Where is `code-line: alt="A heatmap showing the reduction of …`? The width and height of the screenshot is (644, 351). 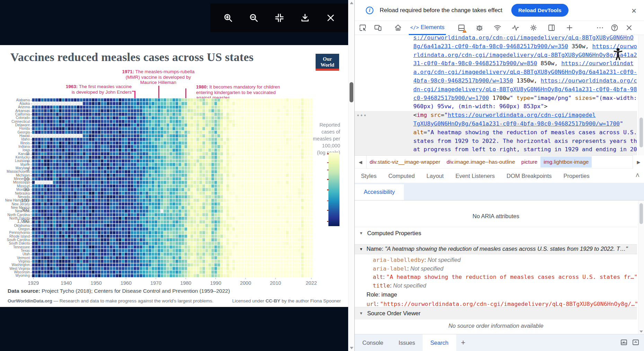 code-line: alt="A heatmap showing the reduction of … is located at coordinates (525, 132).